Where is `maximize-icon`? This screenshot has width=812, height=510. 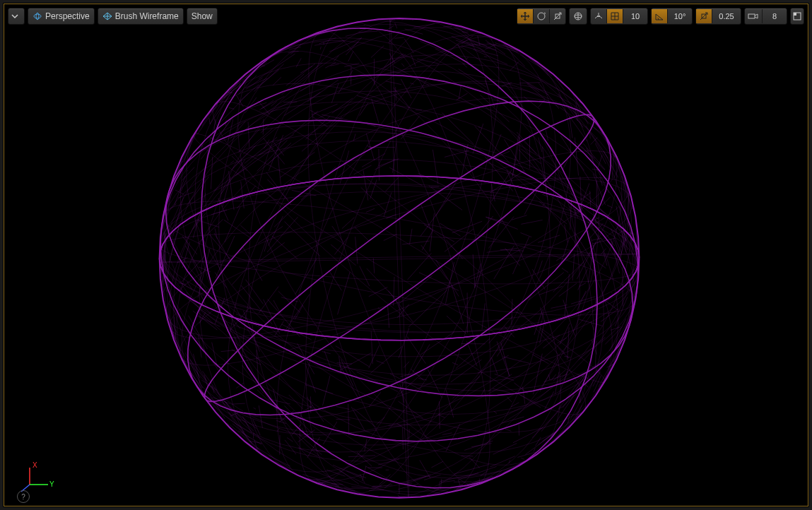 maximize-icon is located at coordinates (797, 16).